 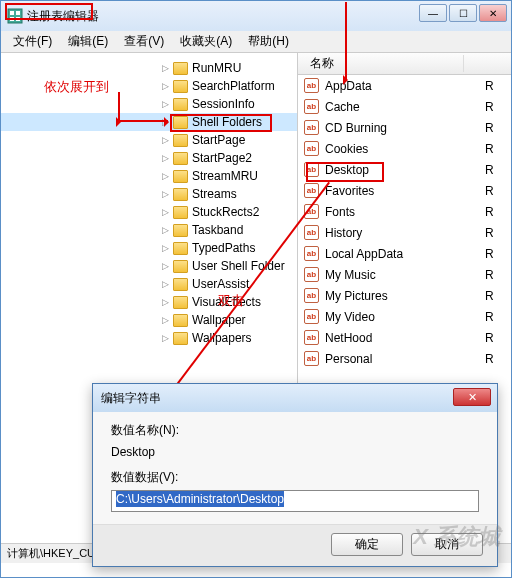 I want to click on list-row: abMy VideoR, so click(x=404, y=316).